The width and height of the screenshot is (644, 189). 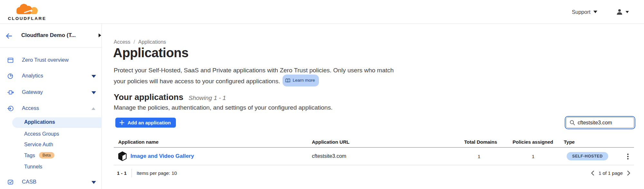 What do you see at coordinates (149, 97) in the screenshot?
I see `section-title: Your applications` at bounding box center [149, 97].